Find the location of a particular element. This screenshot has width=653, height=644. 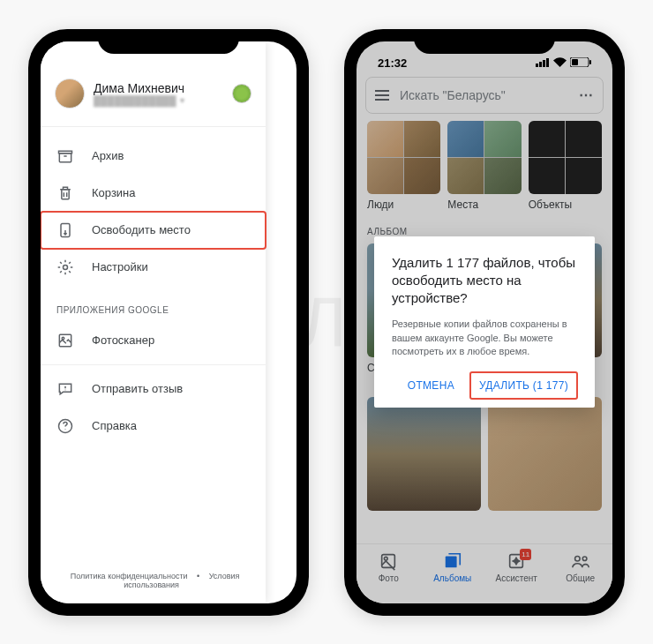

chevron-down-icon: ▾ is located at coordinates (182, 101).